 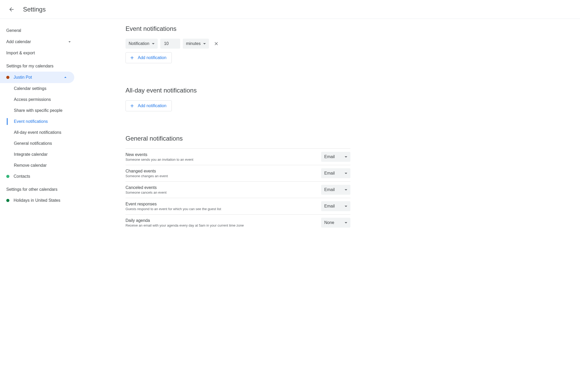 What do you see at coordinates (149, 58) in the screenshot?
I see `add-notification-button: Add notification` at bounding box center [149, 58].